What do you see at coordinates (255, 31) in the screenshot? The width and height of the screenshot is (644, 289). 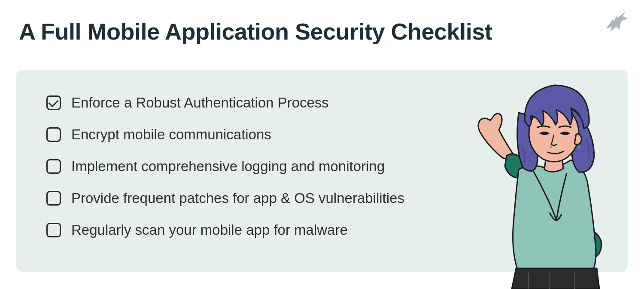 I see `page-title: A Full Mobile Application Security Check…` at bounding box center [255, 31].